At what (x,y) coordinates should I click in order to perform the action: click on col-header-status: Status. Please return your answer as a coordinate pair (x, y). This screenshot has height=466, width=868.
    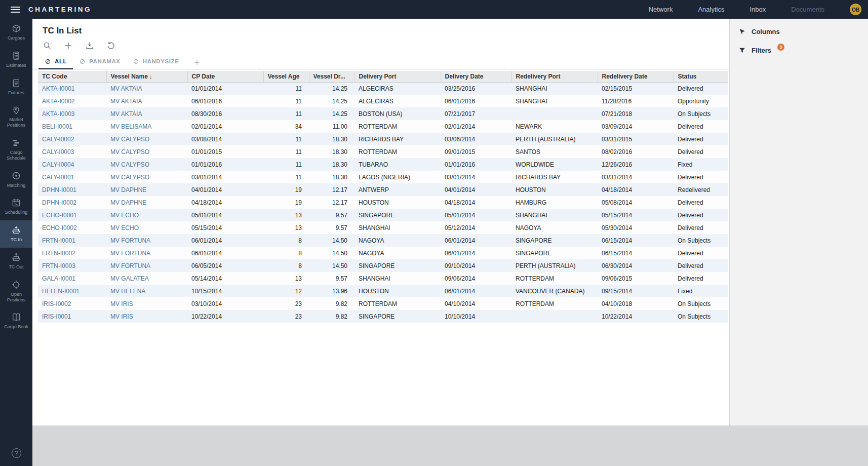
    Looking at the image, I should click on (701, 76).